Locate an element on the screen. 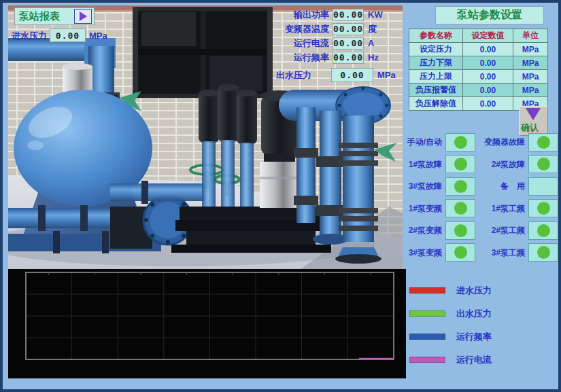 The width and height of the screenshot is (561, 392). table-row: 压力上限 0.00 MPa is located at coordinates (479, 77).